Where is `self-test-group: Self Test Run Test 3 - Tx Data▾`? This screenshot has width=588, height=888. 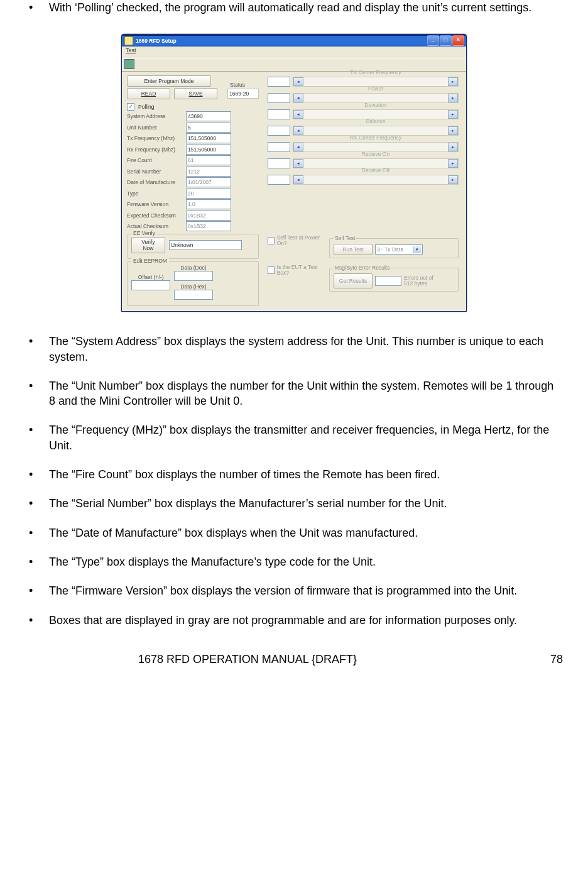
self-test-group: Self Test Run Test 3 - Tx Data▾ is located at coordinates (394, 246).